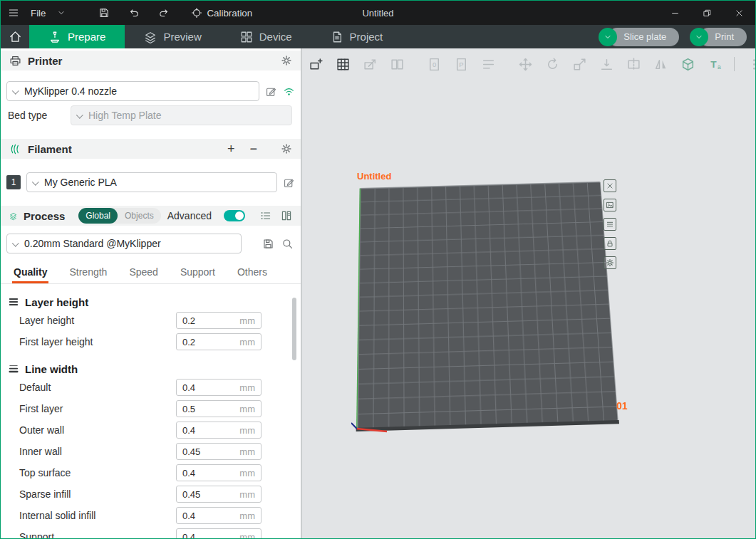 This screenshot has width=756, height=539. Describe the element at coordinates (13, 13) in the screenshot. I see `hamburger-menu-button` at that location.